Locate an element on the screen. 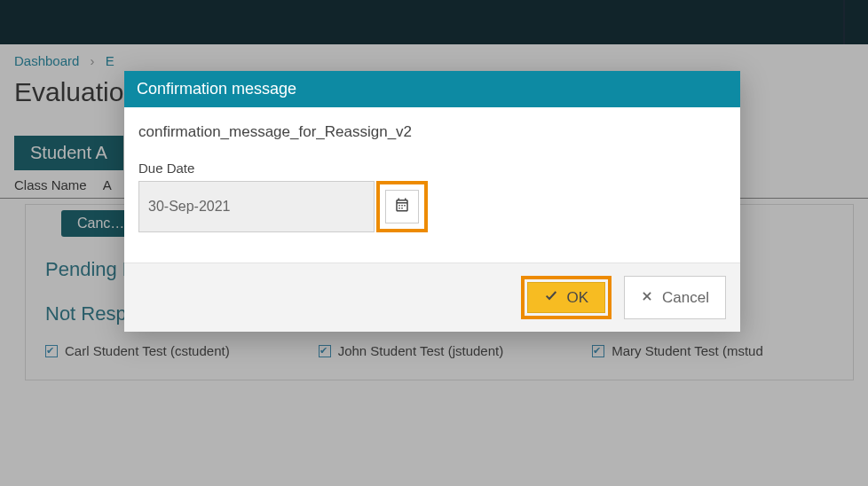  cancel-button: Cancel is located at coordinates (675, 298).